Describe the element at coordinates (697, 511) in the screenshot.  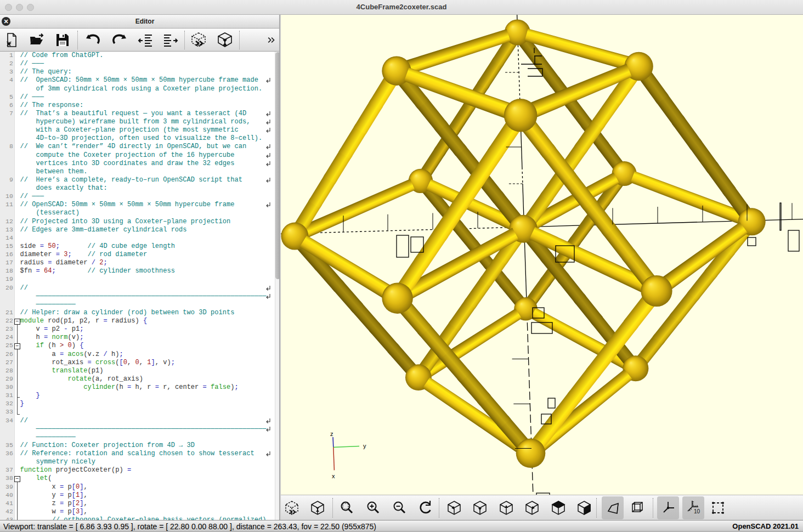
I see `svg-text: 10` at that location.